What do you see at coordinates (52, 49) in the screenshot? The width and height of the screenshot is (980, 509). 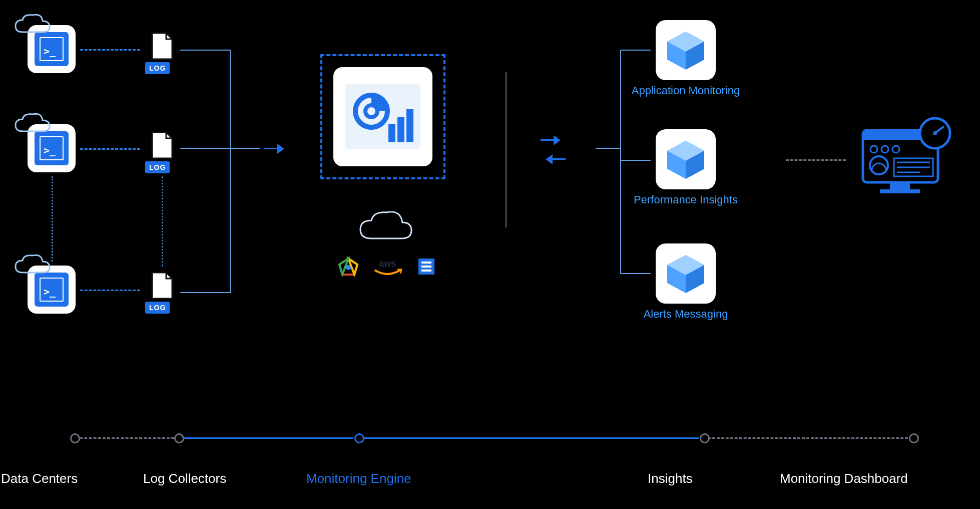 I see `data-center-terminal-1: >_` at bounding box center [52, 49].